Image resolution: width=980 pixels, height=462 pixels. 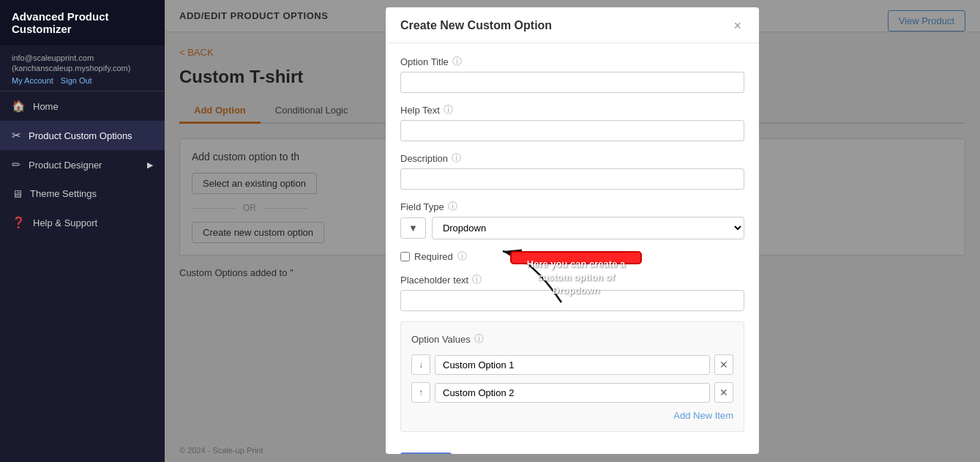 I want to click on user-email: info@scaleupprint.com, so click(x=53, y=58).